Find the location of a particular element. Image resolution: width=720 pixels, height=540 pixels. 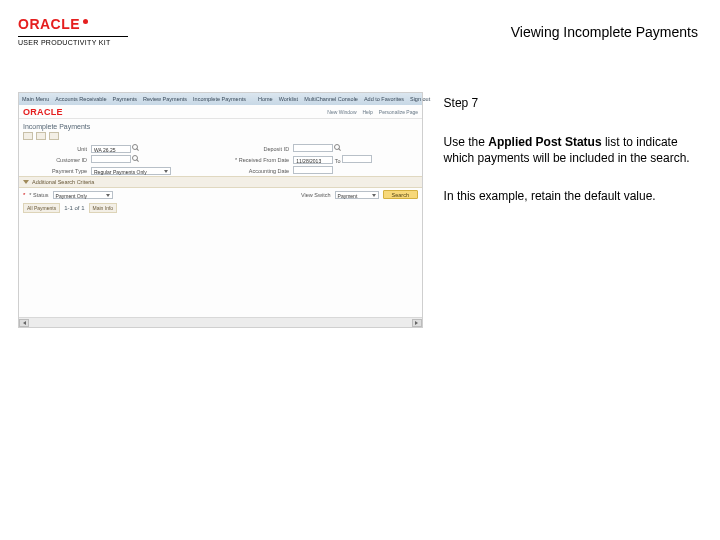

topnav-signout: Sign out is located at coordinates (420, 99).